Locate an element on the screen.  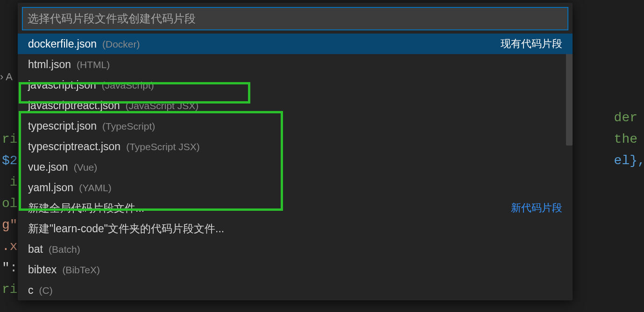
snippet-row-hint: (JavaScript) is located at coordinates (128, 85).